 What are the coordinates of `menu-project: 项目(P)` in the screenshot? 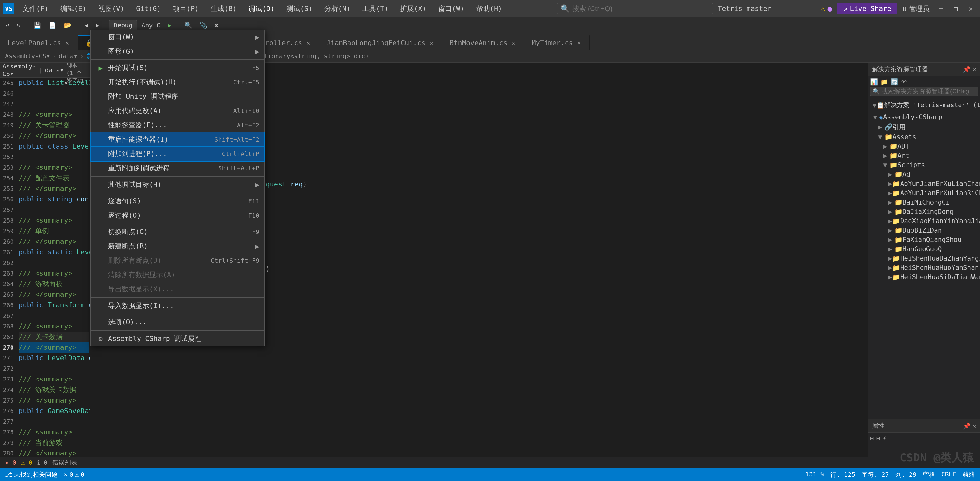 It's located at (186, 8).